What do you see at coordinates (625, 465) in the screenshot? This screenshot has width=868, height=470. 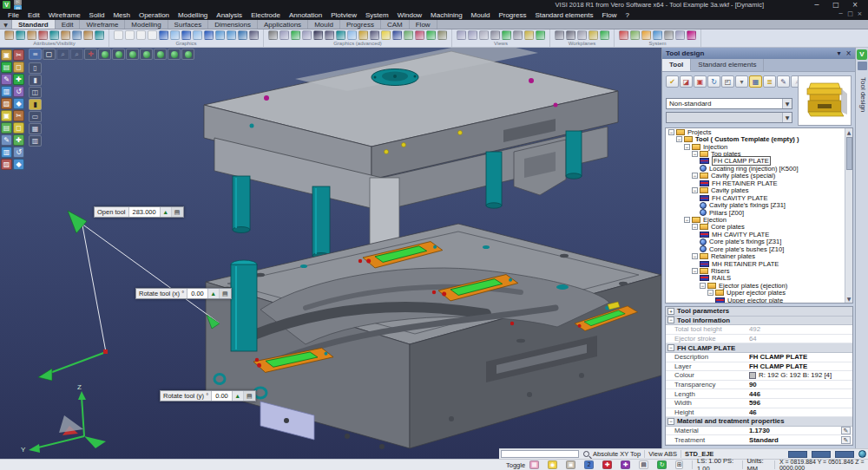 I see `toggle-icon-6: ✚` at bounding box center [625, 465].